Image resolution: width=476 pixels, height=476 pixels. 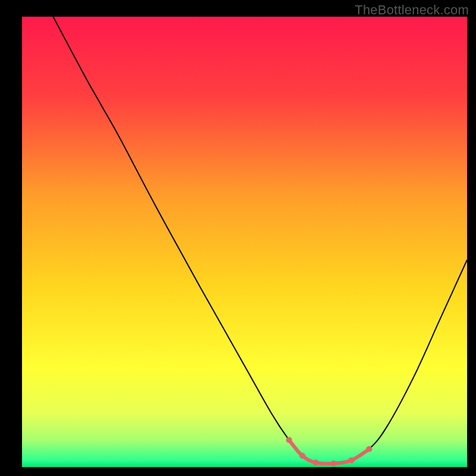 I want to click on watermark-text: TheBottleneck.com, so click(x=412, y=10).